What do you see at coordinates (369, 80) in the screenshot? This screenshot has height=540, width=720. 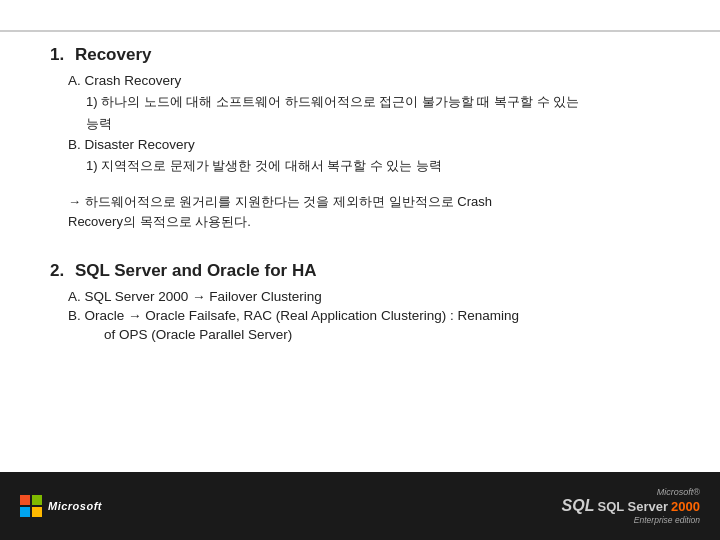 I see `subsection-1a-title: A. Crash Recovery` at bounding box center [369, 80].